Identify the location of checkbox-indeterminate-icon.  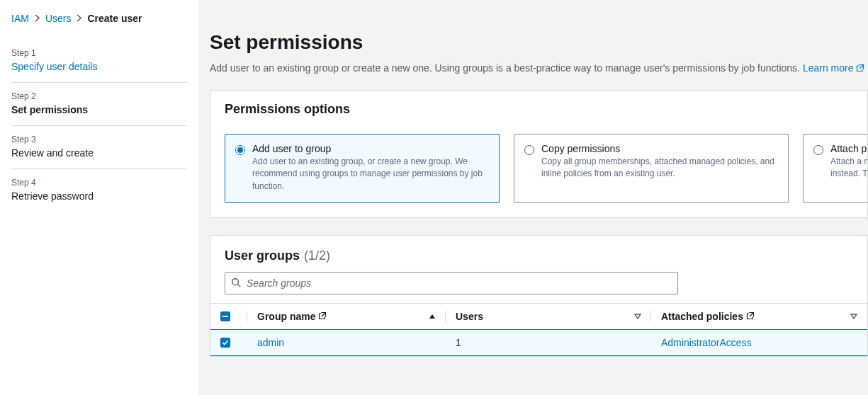
(225, 316).